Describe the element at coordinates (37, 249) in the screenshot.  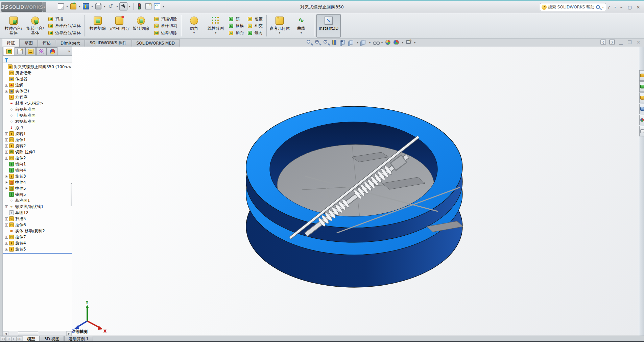
I see `tree-item-旋转5: +◖旋转5` at that location.